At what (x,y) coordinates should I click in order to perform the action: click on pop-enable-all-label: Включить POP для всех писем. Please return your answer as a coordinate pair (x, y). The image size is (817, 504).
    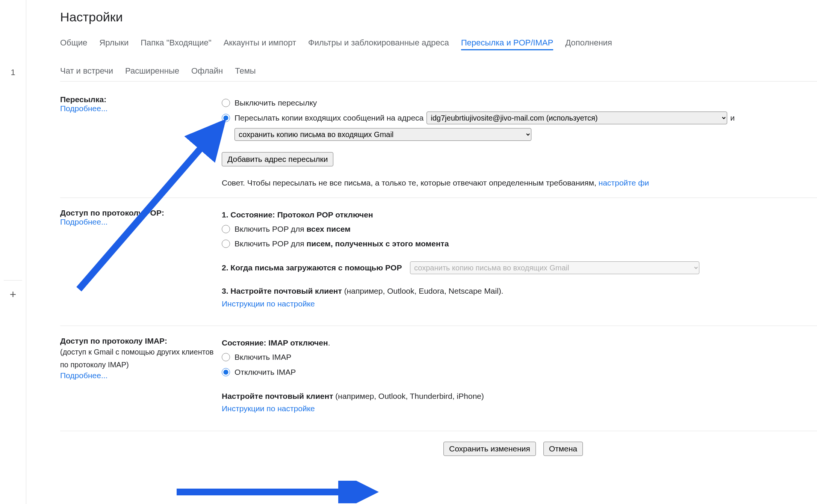
    Looking at the image, I should click on (292, 229).